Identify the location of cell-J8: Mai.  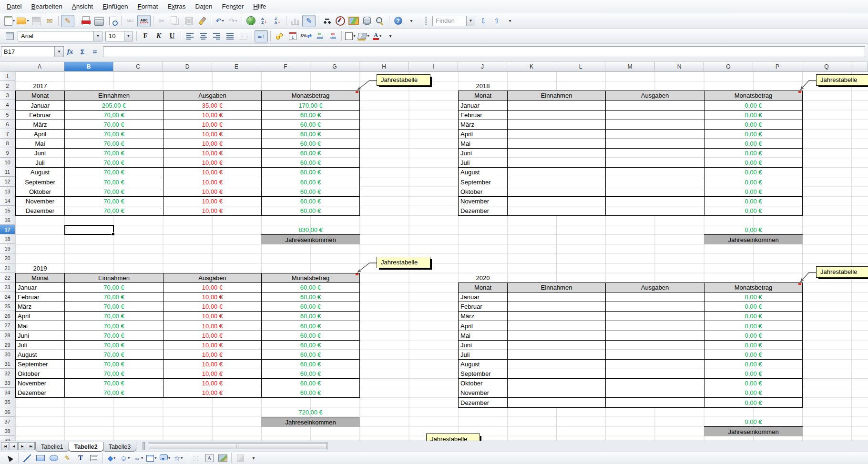
(483, 144).